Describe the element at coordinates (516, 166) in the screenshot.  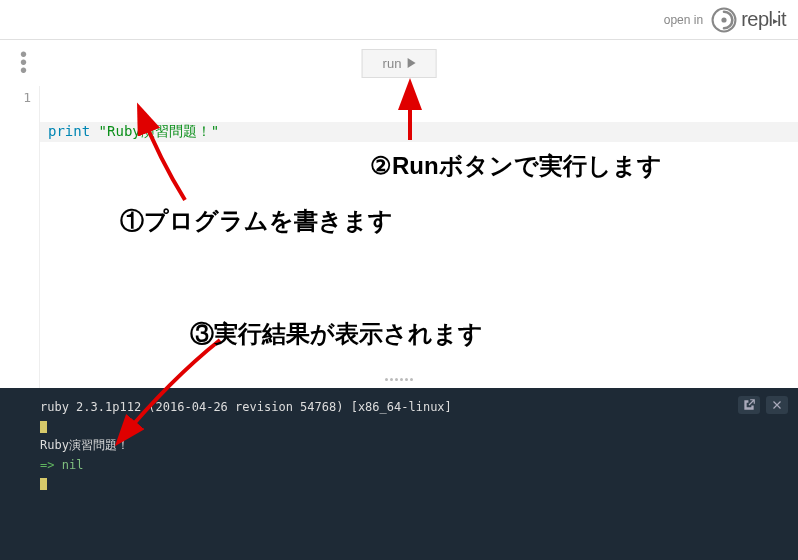
I see `annotation-2: ②Runボタンで実行します` at that location.